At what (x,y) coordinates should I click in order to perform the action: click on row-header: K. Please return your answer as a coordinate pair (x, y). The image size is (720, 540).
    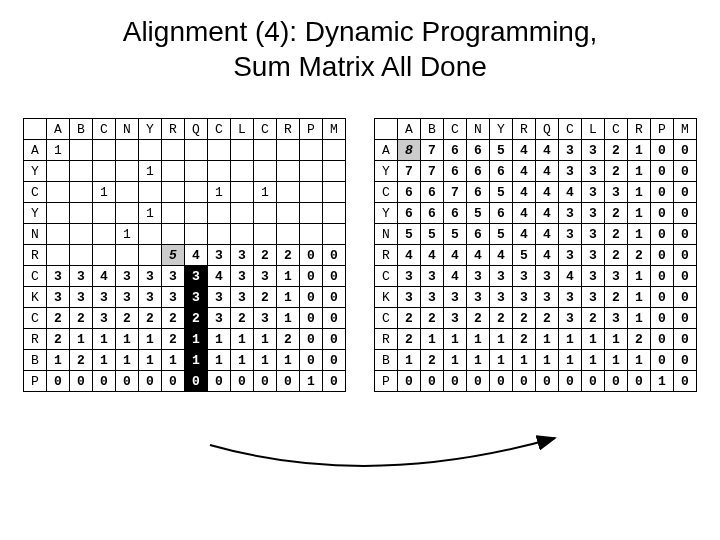
    Looking at the image, I should click on (36, 298).